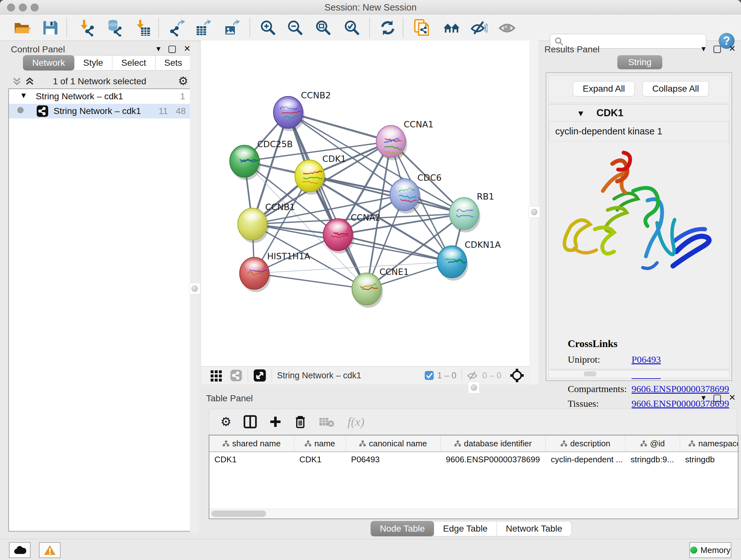 Image resolution: width=741 pixels, height=560 pixels. Describe the element at coordinates (653, 458) in the screenshot. I see `table-cell: stringdb:9...` at that location.